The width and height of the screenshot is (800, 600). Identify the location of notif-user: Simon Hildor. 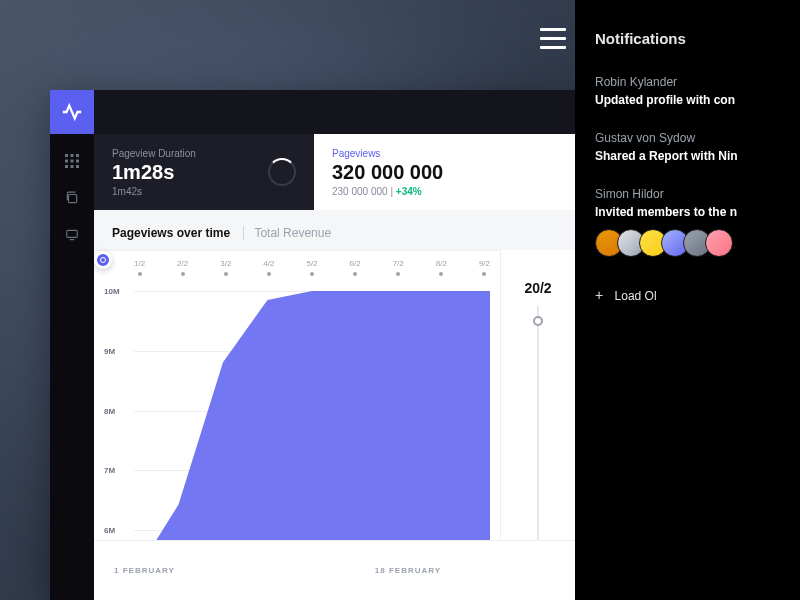
(688, 194).